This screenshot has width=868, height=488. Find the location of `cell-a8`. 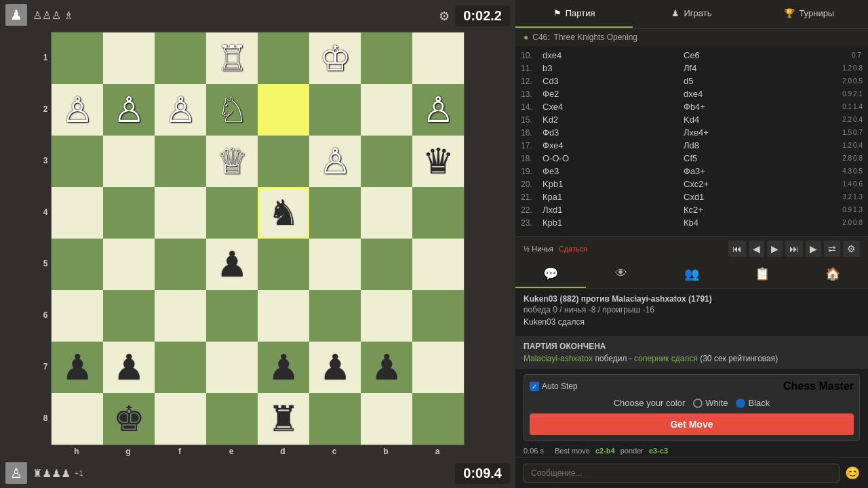

cell-a8 is located at coordinates (438, 419).